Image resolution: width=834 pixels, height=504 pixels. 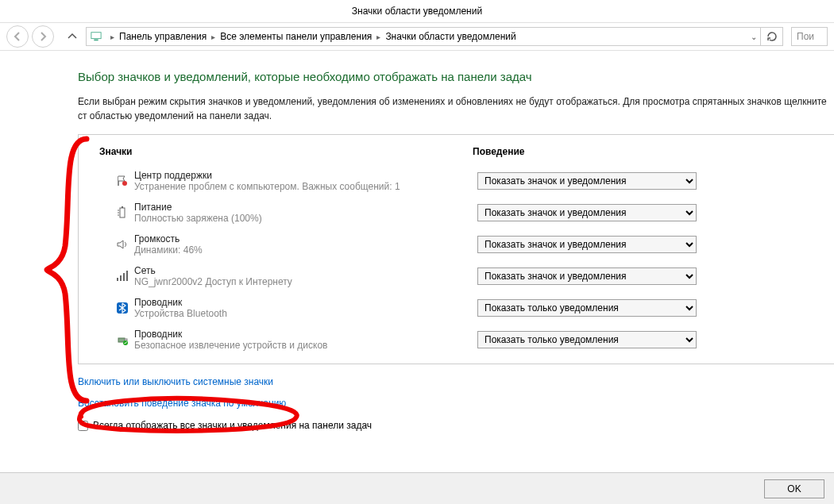 What do you see at coordinates (417, 37) in the screenshot?
I see `navigation-row: ▸ Панель управления ▸ Все элементы панел…` at bounding box center [417, 37].